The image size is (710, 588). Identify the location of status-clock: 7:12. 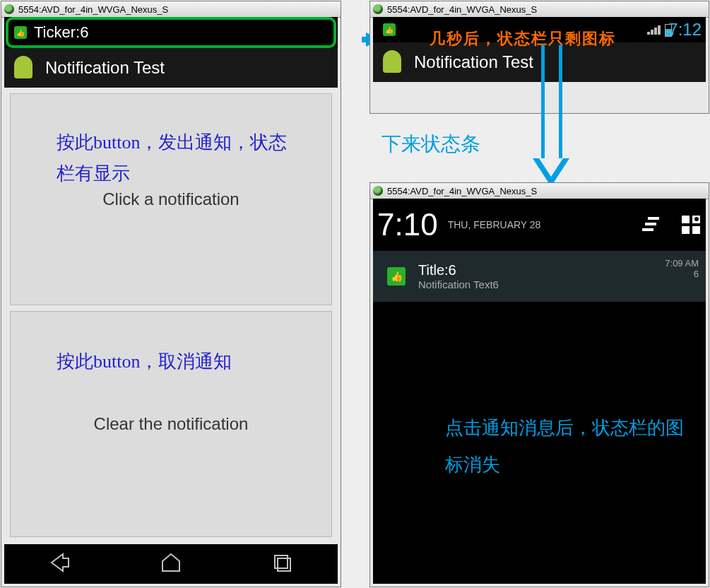
(685, 30).